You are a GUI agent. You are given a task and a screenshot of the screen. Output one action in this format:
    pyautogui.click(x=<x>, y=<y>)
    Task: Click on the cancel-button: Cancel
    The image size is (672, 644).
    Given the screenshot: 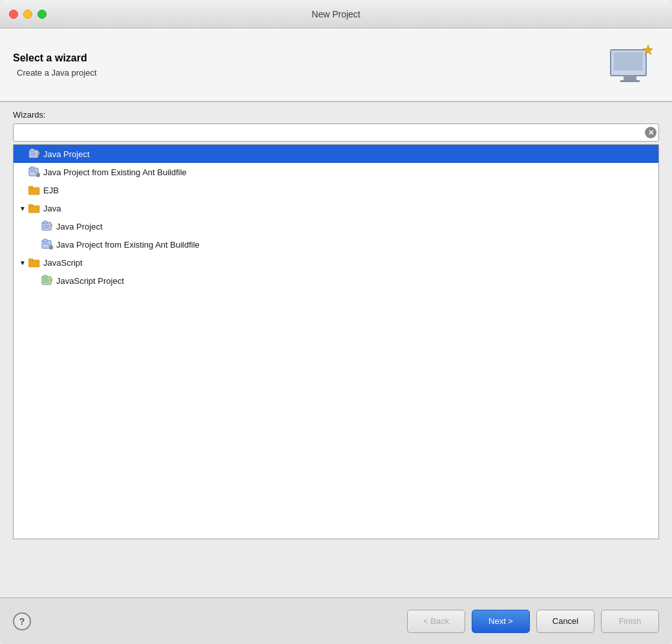 What is the action you would take?
    pyautogui.click(x=565, y=621)
    